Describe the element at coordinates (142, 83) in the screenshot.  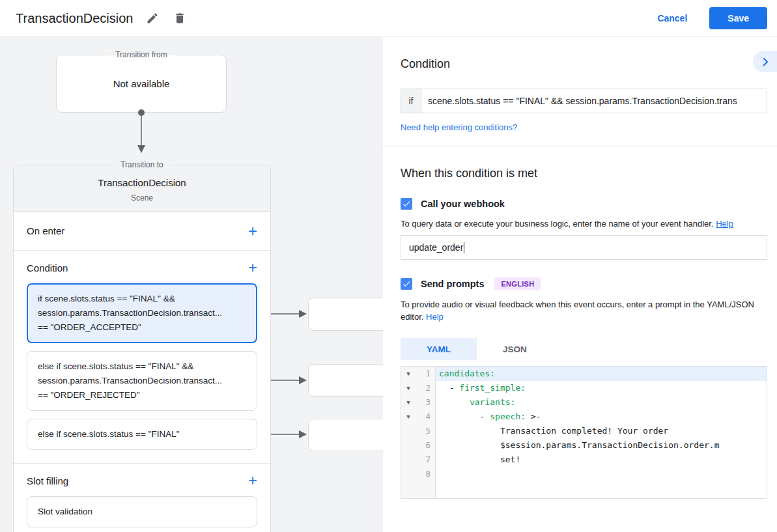
I see `transition-from-value: Not available` at that location.